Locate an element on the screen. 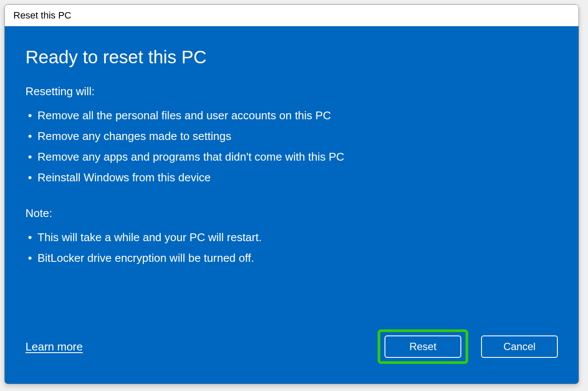  list-item: Reinstall Windows from this device is located at coordinates (291, 177).